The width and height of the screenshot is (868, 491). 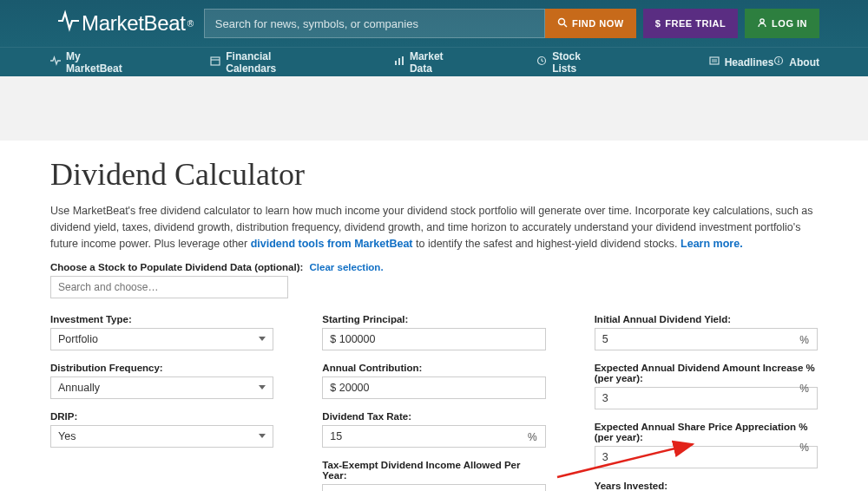 I want to click on tax-exempt-input, so click(x=434, y=488).